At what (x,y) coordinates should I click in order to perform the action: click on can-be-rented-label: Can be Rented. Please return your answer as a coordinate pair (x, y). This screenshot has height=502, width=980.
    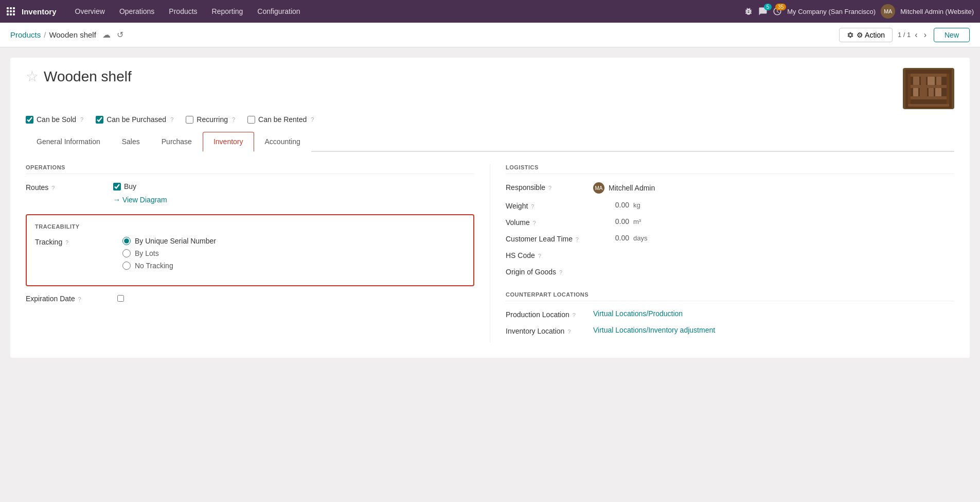
    Looking at the image, I should click on (282, 119).